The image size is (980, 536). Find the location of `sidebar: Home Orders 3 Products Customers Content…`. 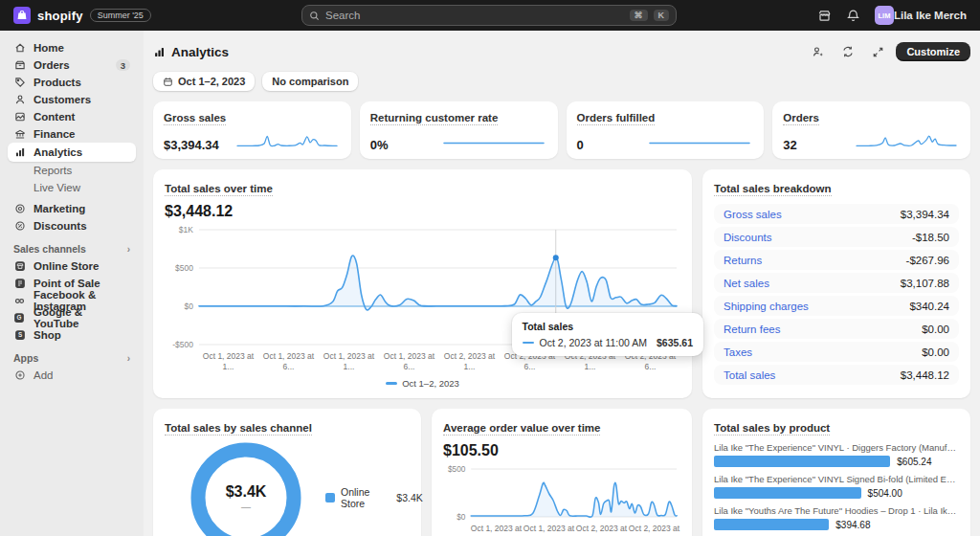

sidebar: Home Orders 3 Products Customers Content… is located at coordinates (72, 283).